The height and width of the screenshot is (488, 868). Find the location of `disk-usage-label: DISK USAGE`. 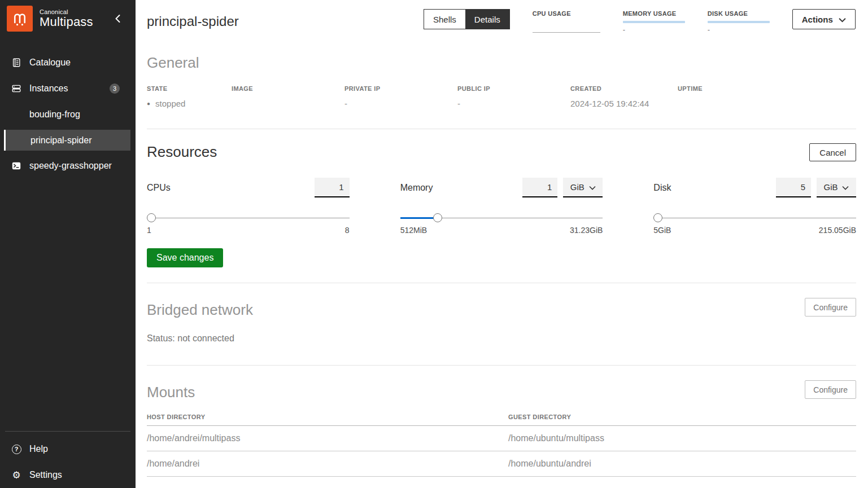

disk-usage-label: DISK USAGE is located at coordinates (739, 14).